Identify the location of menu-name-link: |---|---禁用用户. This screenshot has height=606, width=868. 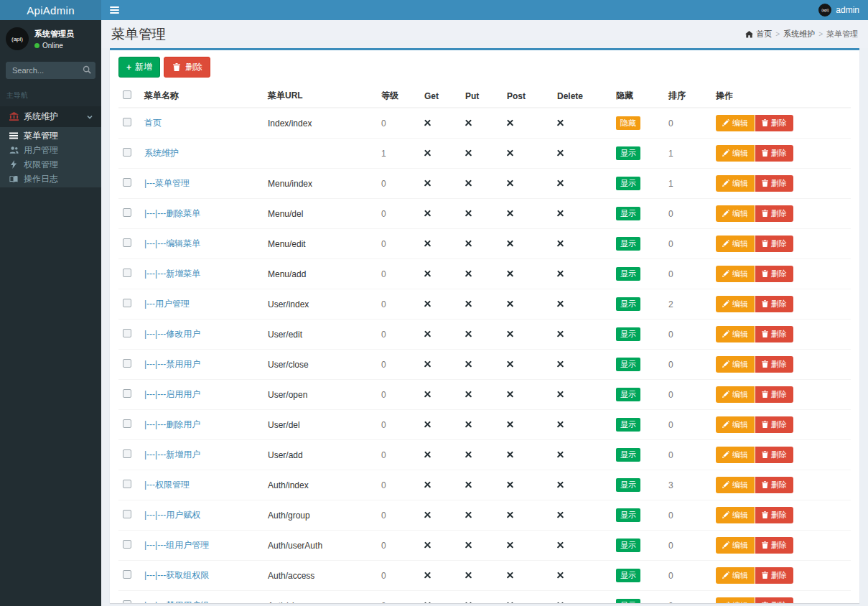
(172, 364).